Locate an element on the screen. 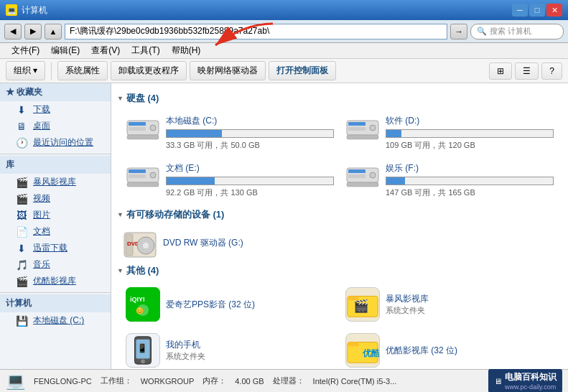 The width and height of the screenshot is (568, 392). drive-d-bar-container is located at coordinates (470, 134).